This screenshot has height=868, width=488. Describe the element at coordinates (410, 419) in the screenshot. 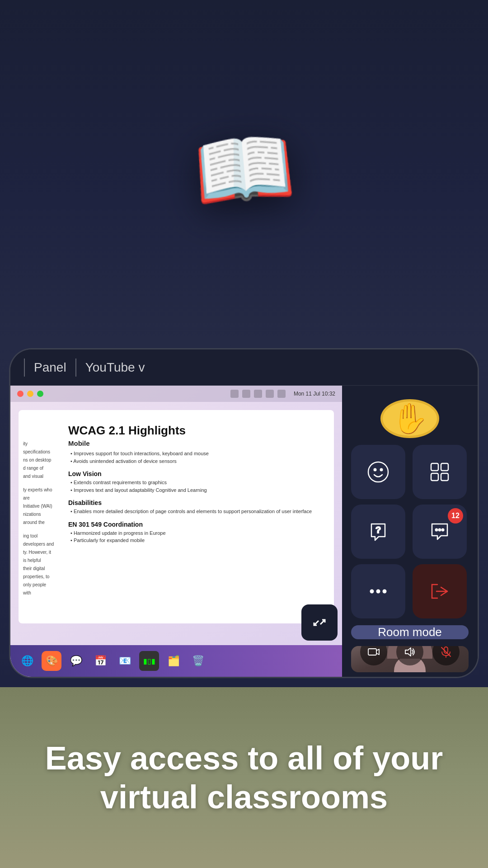

I see `hand-raise-button: ✋` at that location.